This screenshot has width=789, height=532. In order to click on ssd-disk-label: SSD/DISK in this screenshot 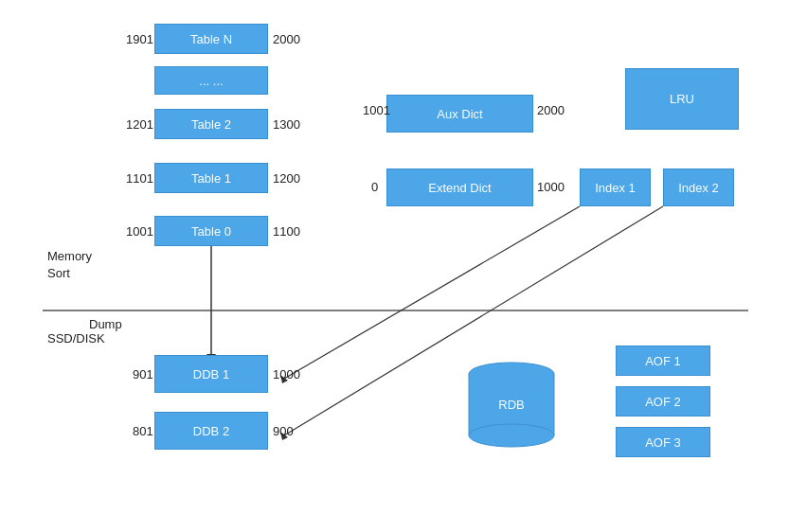, I will do `click(76, 339)`.